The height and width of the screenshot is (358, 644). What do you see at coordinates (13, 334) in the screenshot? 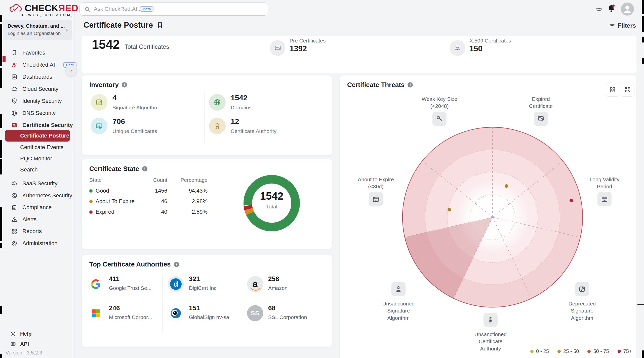
I see `help-lifebuoy-icon` at bounding box center [13, 334].